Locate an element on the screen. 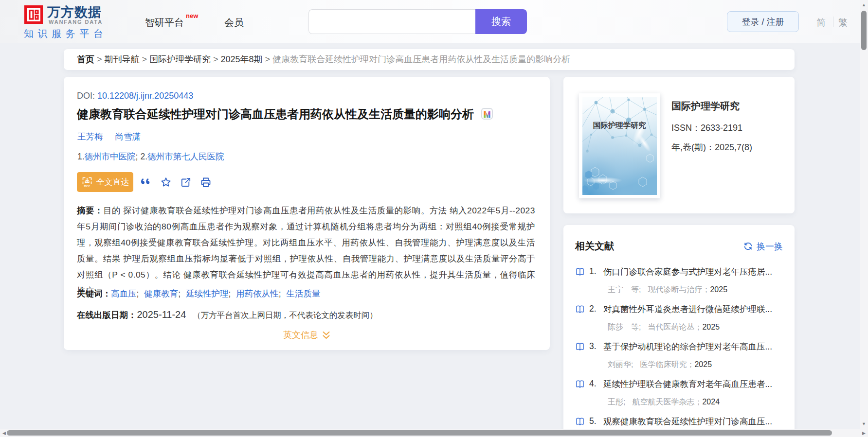 This screenshot has width=868, height=437. horizontal-scrollbar: ◀ ▶ is located at coordinates (434, 433).